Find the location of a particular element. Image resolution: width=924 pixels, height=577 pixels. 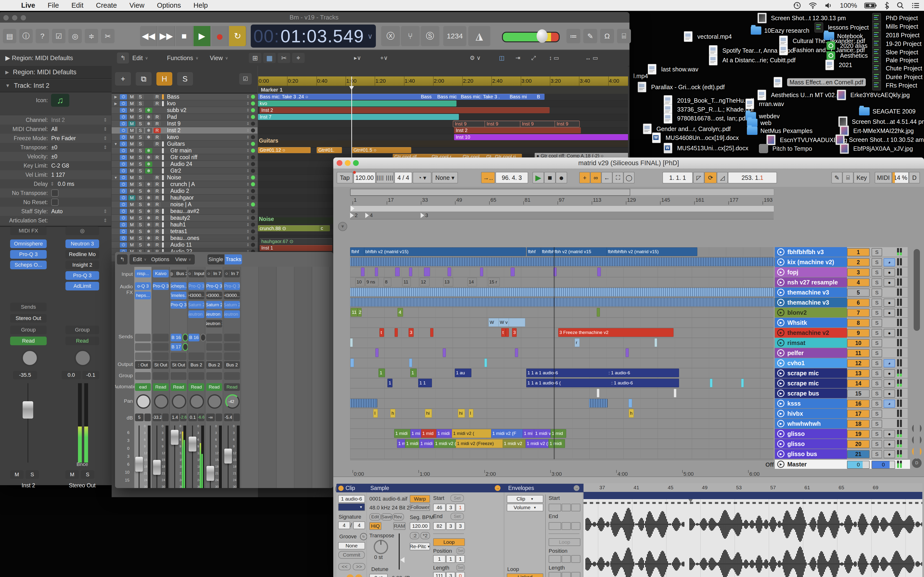

menu-view: View is located at coordinates (137, 5).